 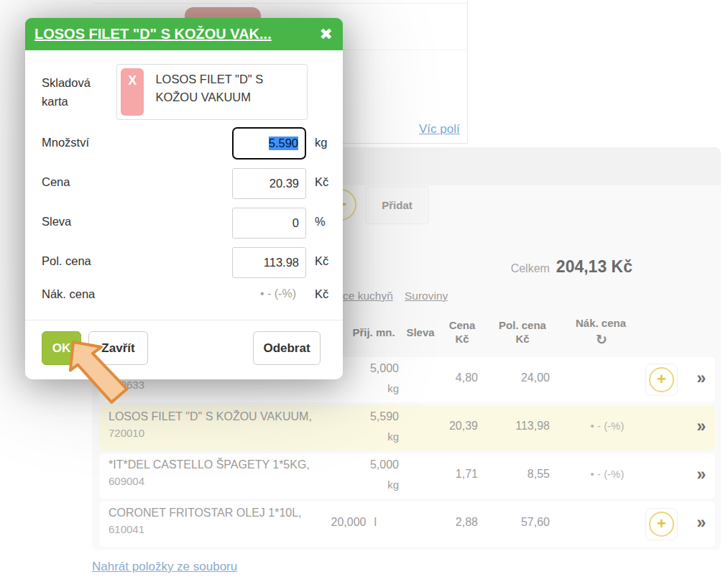 What do you see at coordinates (65, 142) in the screenshot?
I see `quantity-label: Množství` at bounding box center [65, 142].